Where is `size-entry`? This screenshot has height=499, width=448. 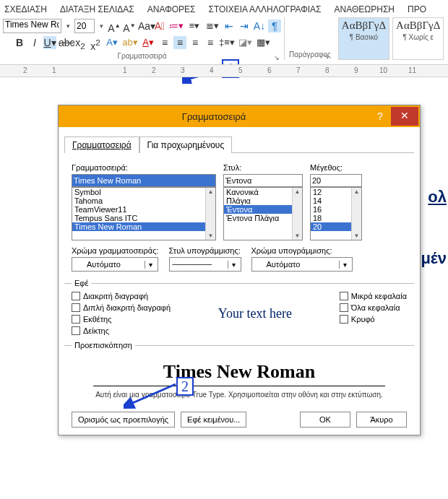
size-entry is located at coordinates (336, 181).